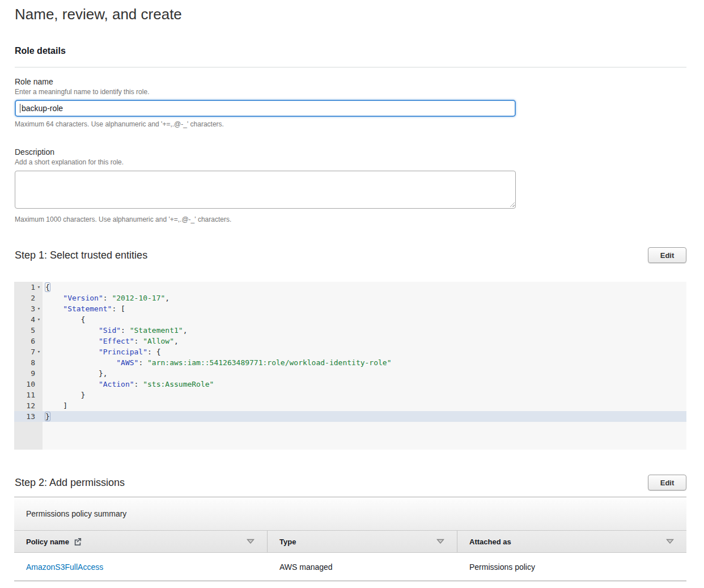 This screenshot has height=588, width=704. Describe the element at coordinates (33, 352) in the screenshot. I see `line-number: 7` at that location.